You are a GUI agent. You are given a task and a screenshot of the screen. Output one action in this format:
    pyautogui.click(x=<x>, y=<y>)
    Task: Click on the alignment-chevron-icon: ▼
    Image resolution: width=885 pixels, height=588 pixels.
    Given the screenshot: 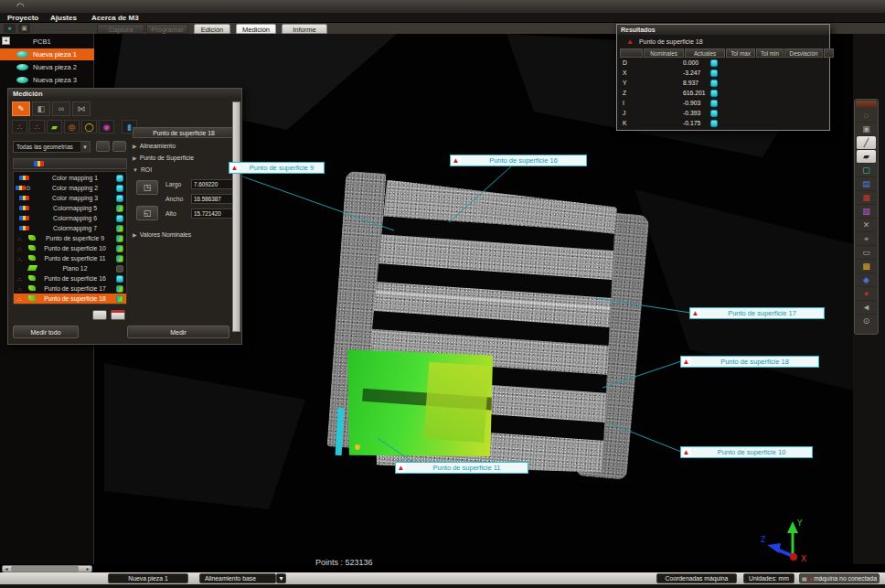 What is the action you would take?
    pyautogui.click(x=282, y=578)
    